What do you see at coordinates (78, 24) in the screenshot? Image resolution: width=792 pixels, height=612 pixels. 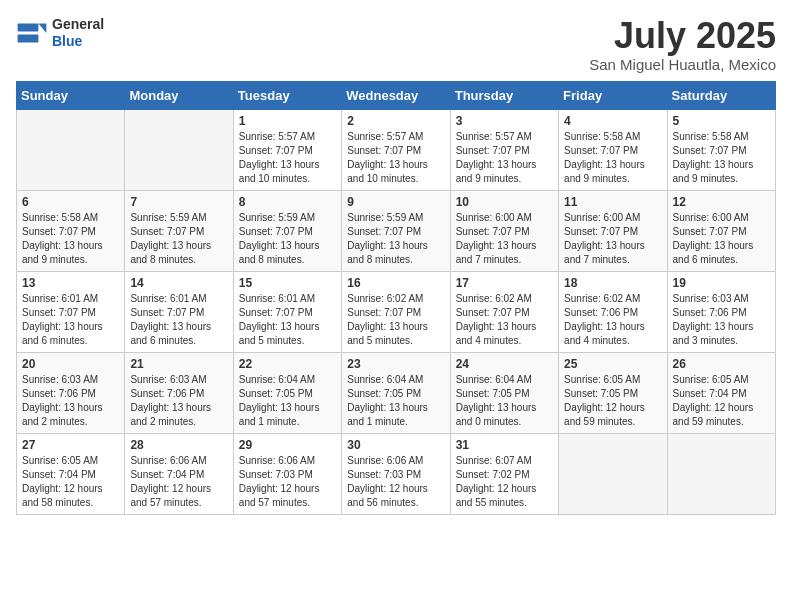 I see `logo-general-label: General` at bounding box center [78, 24].